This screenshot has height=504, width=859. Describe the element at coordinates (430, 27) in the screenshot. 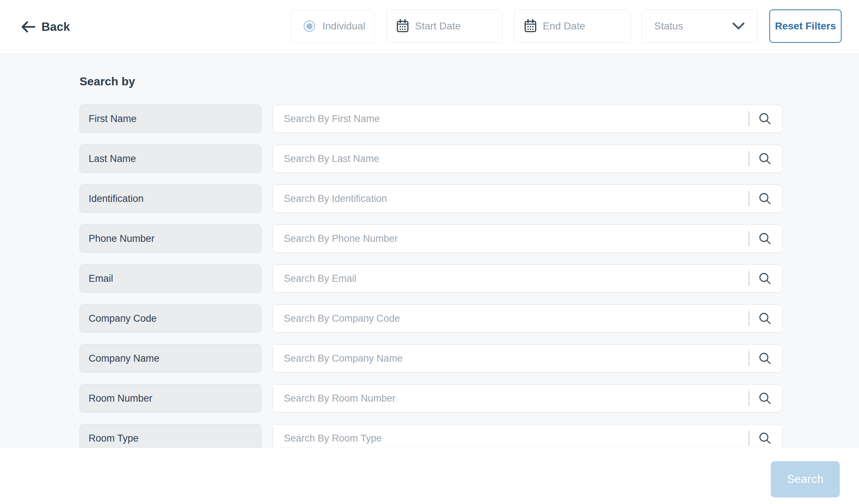

I see `header-bar: Back Individual Start Date` at that location.